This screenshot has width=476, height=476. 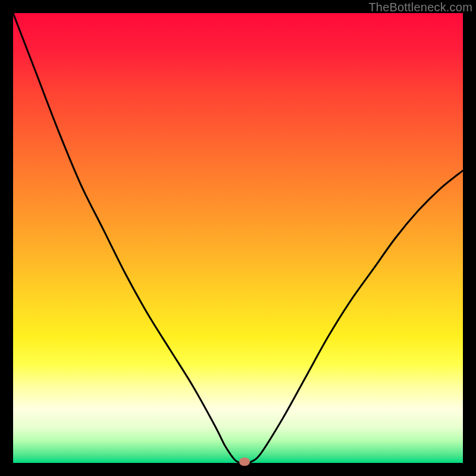 I want to click on optimal-point-marker, so click(x=245, y=462).